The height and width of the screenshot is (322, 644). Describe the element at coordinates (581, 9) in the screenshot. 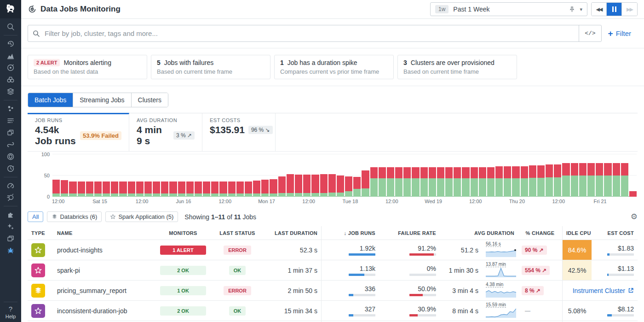

I see `time-dropdown-caret-icon: ▾` at that location.